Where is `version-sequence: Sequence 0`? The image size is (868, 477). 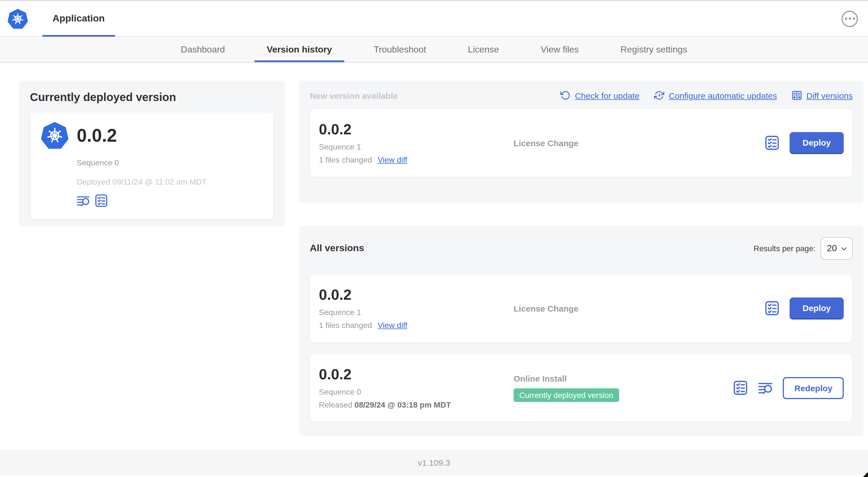 version-sequence: Sequence 0 is located at coordinates (416, 392).